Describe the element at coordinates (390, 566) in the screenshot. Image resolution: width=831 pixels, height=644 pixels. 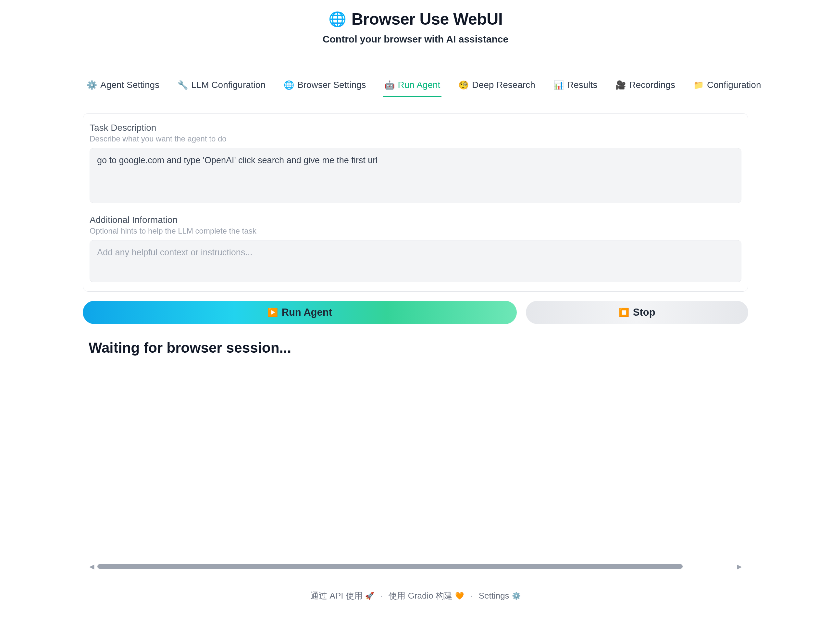
I see `scrollbar-thumb` at that location.